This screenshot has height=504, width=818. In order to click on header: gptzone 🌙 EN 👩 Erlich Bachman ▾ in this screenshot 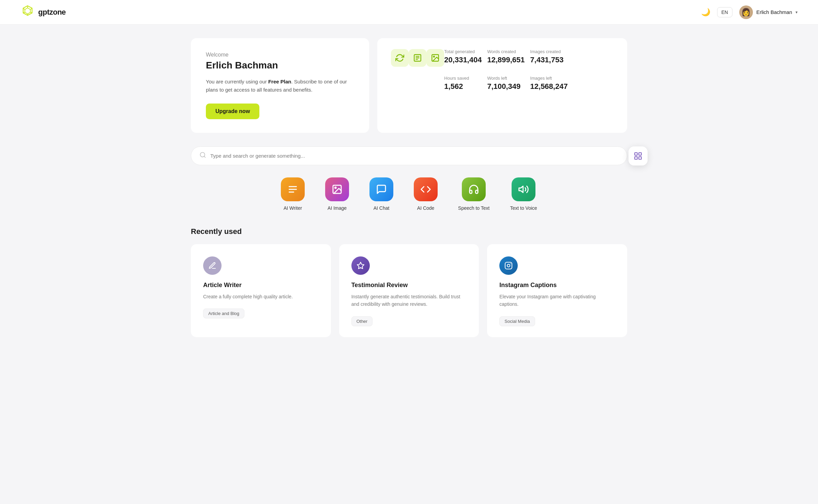, I will do `click(409, 12)`.